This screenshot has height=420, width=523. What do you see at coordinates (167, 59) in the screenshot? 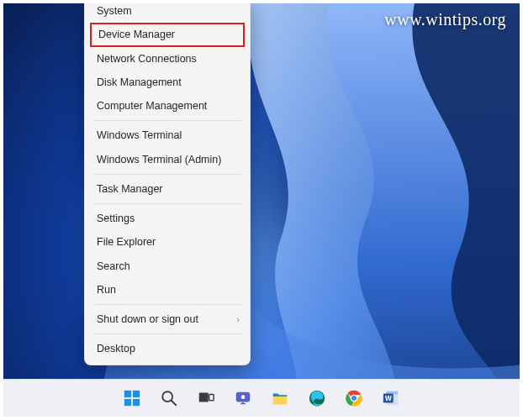
I see `menu-item-network-connections: Network Connections` at bounding box center [167, 59].